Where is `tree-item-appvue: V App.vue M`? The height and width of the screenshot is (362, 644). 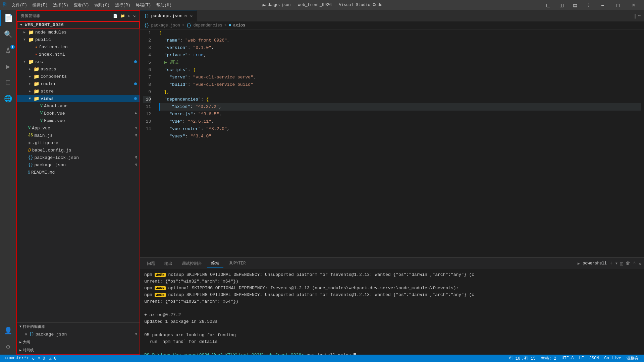 tree-item-appvue: V App.vue M is located at coordinates (78, 128).